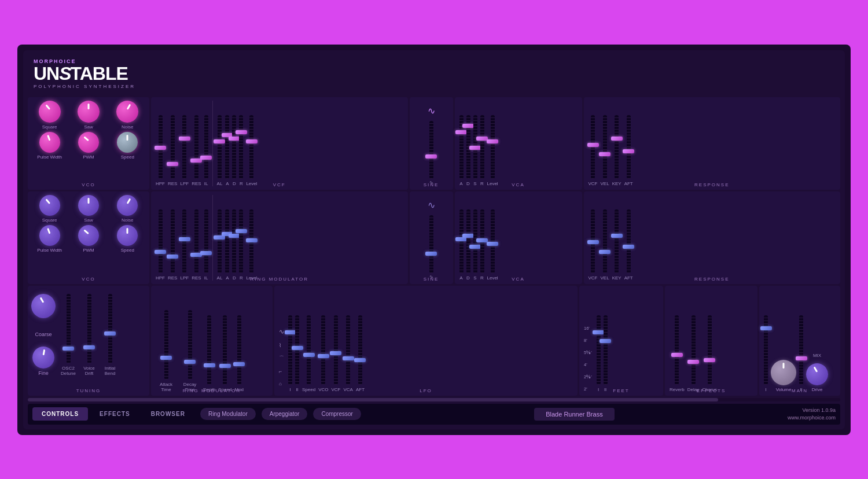  I want to click on feet-2h-label: 2⅔', so click(588, 377).